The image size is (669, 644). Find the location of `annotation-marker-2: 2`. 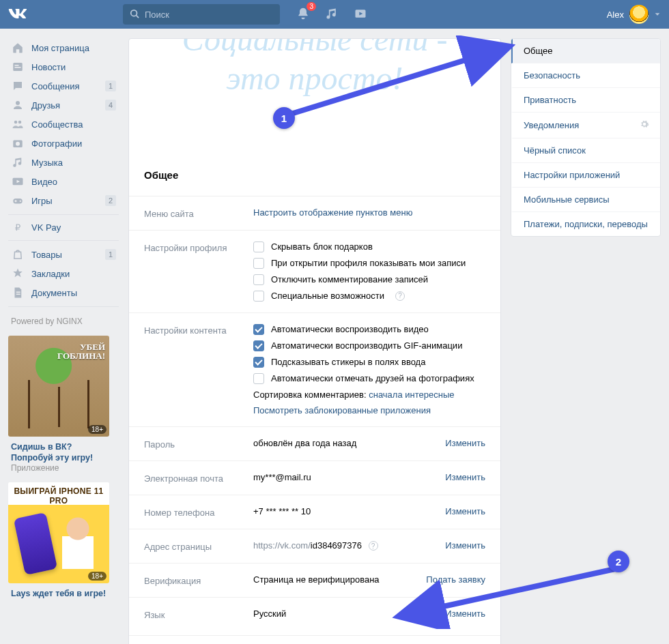

annotation-marker-2: 2 is located at coordinates (618, 561).